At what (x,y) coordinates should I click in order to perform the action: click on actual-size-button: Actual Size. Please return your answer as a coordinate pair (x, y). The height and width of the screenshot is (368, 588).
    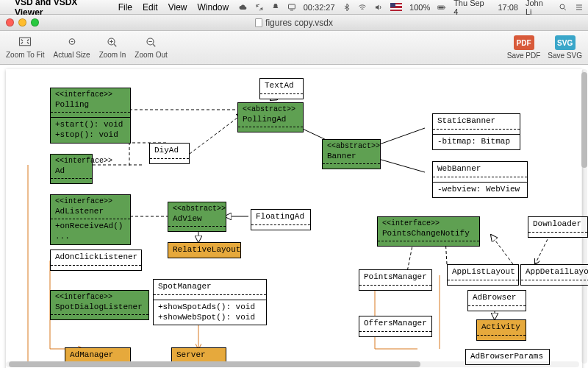
    Looking at the image, I should click on (72, 47).